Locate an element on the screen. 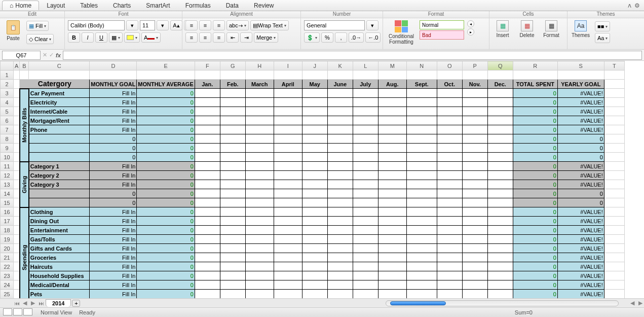  row-header-4: 4 is located at coordinates (7, 102).